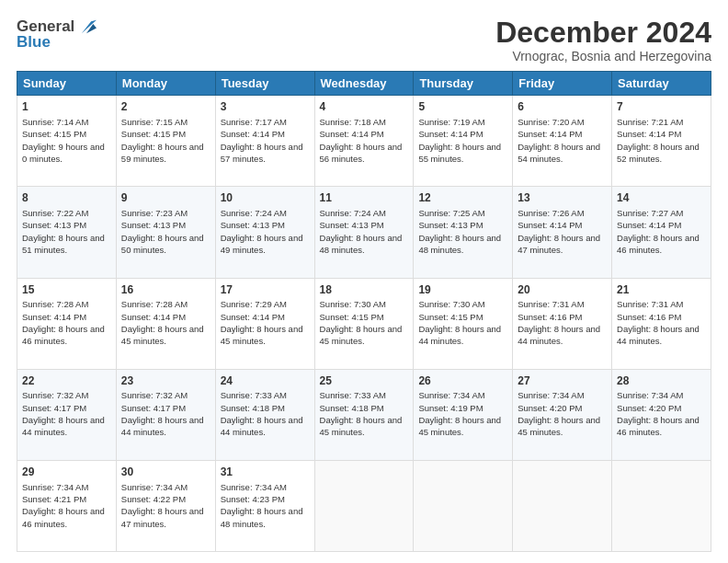 The height and width of the screenshot is (563, 728). Describe the element at coordinates (463, 232) in the screenshot. I see `list-item: 12 Sunrise: 7:25 AM Sunset: 4:13 PM Dayl…` at that location.